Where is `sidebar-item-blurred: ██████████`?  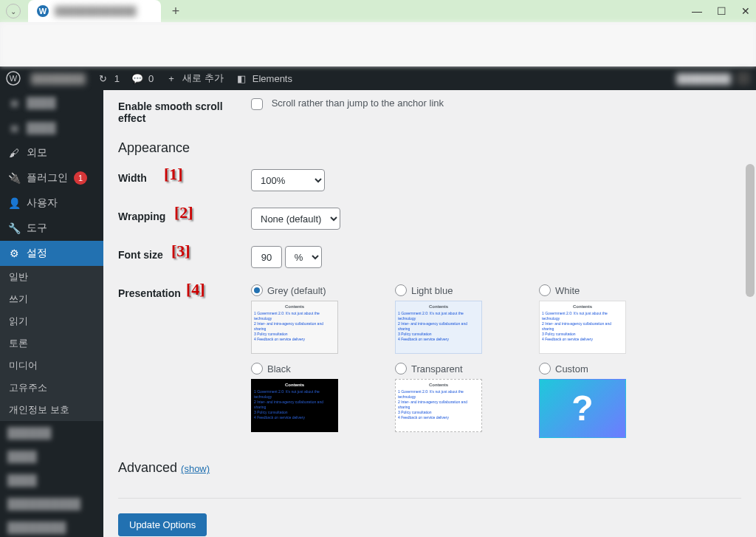
sidebar-item-blurred: ██████████ is located at coordinates (52, 504).